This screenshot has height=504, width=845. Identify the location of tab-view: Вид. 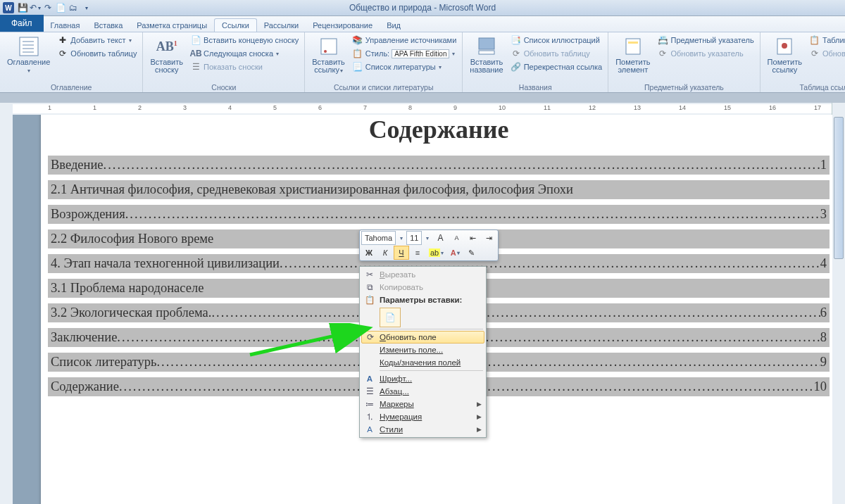
(394, 25).